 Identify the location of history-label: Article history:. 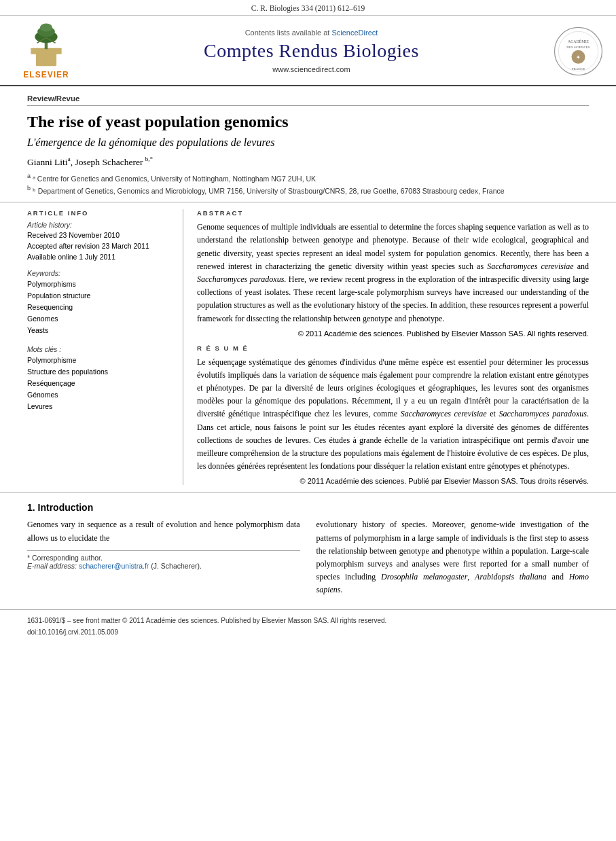
(98, 225).